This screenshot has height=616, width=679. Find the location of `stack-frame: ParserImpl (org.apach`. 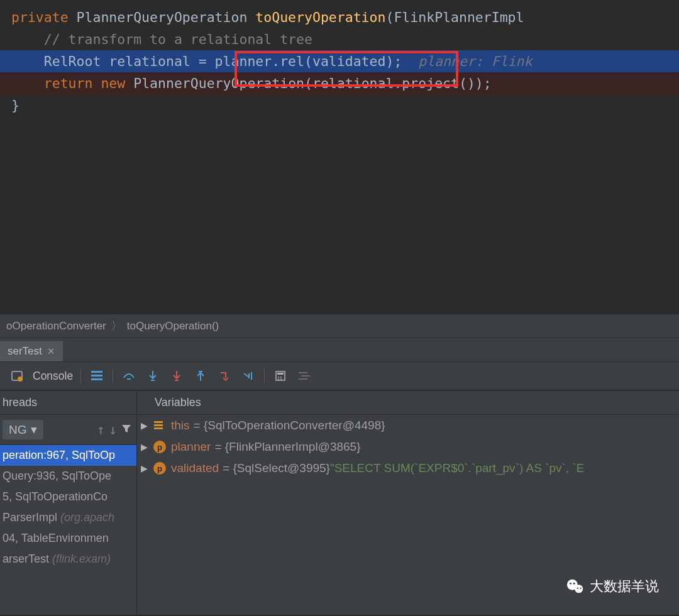

stack-frame: ParserImpl (org.apach is located at coordinates (68, 518).